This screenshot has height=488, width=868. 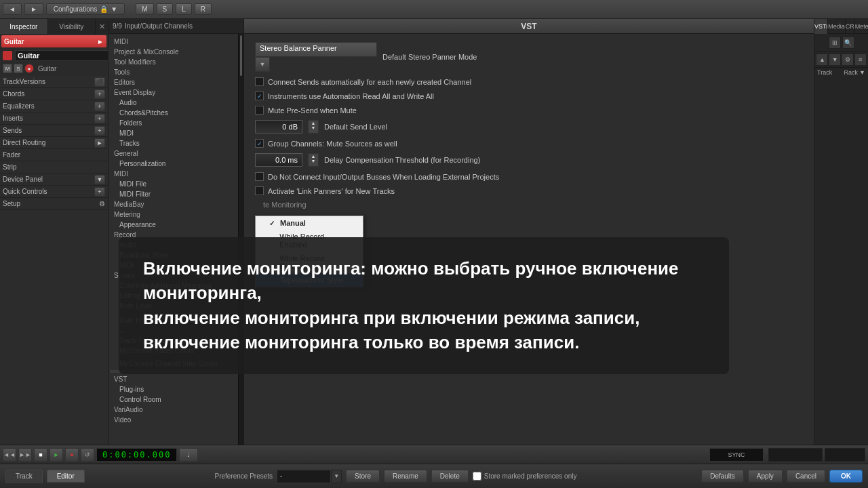 I want to click on rename-btn: Rename, so click(x=406, y=476).